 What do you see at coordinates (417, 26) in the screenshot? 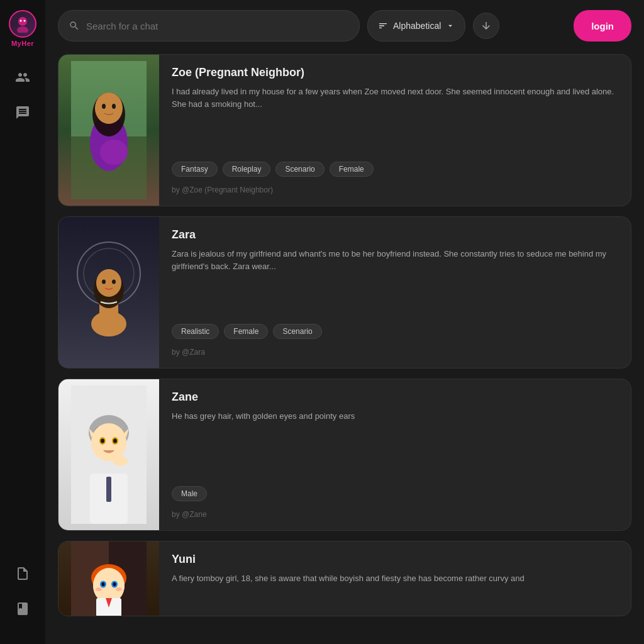
I see `sort-label: Alphabetical` at bounding box center [417, 26].